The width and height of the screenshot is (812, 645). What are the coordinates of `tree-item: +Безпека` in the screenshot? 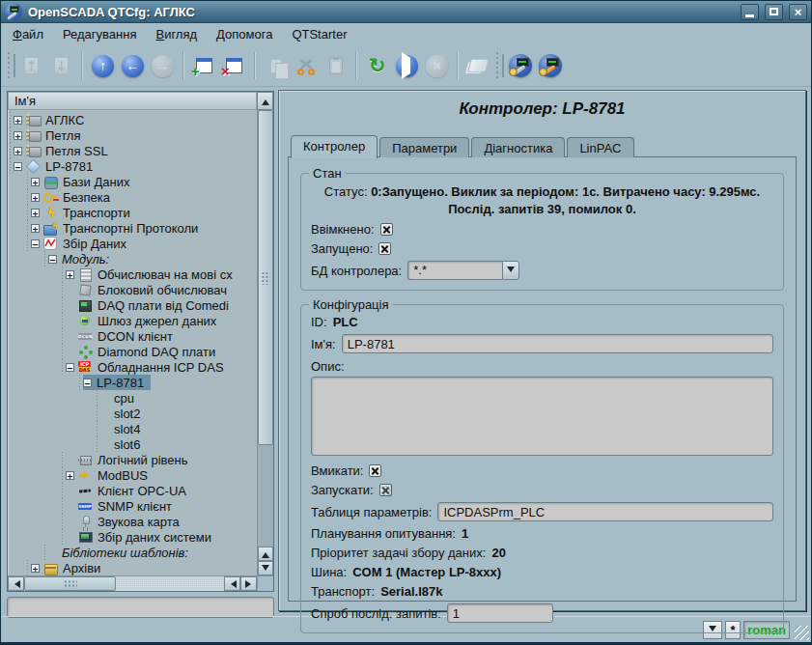 It's located at (132, 197).